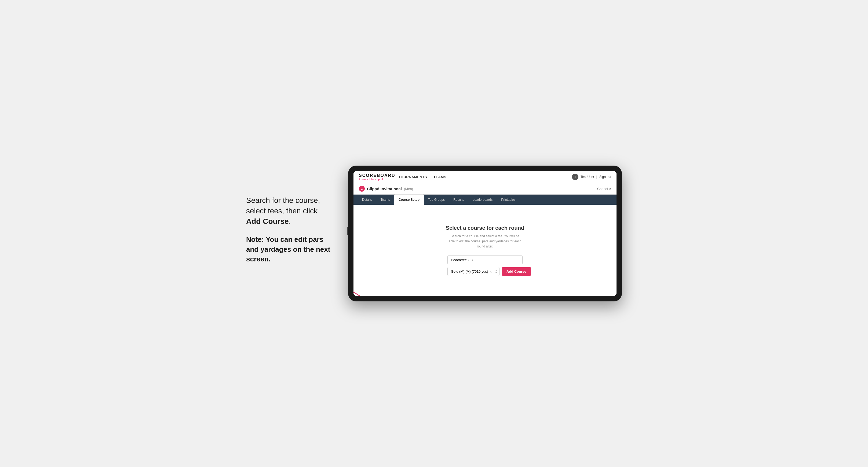  Describe the element at coordinates (380, 288) in the screenshot. I see `annotation-arrow` at that location.